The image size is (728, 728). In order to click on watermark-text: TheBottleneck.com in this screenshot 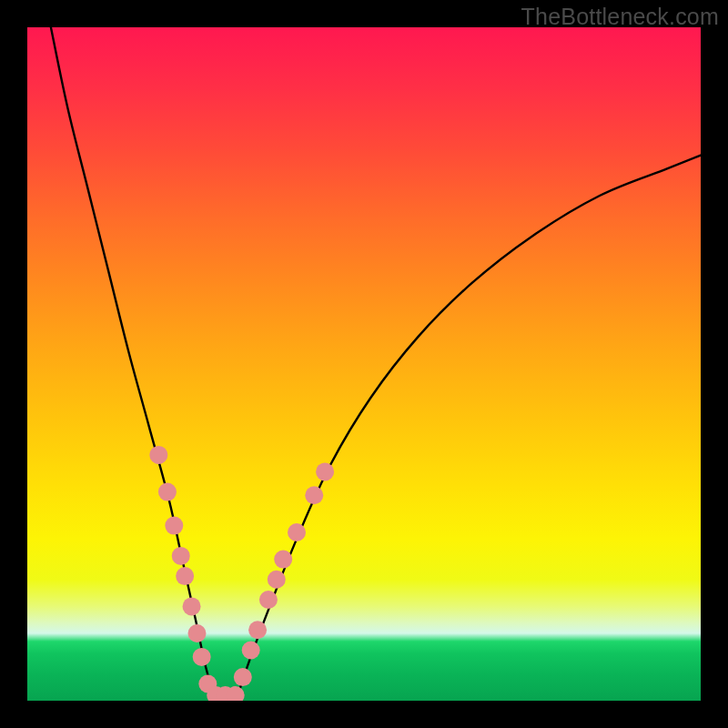, I will do `click(621, 16)`.